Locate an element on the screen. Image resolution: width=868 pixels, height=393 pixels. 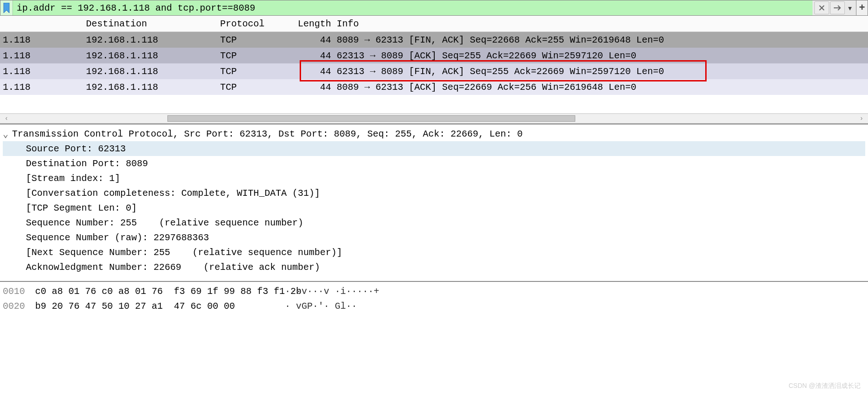
column-protocol: Protocol is located at coordinates (257, 24).